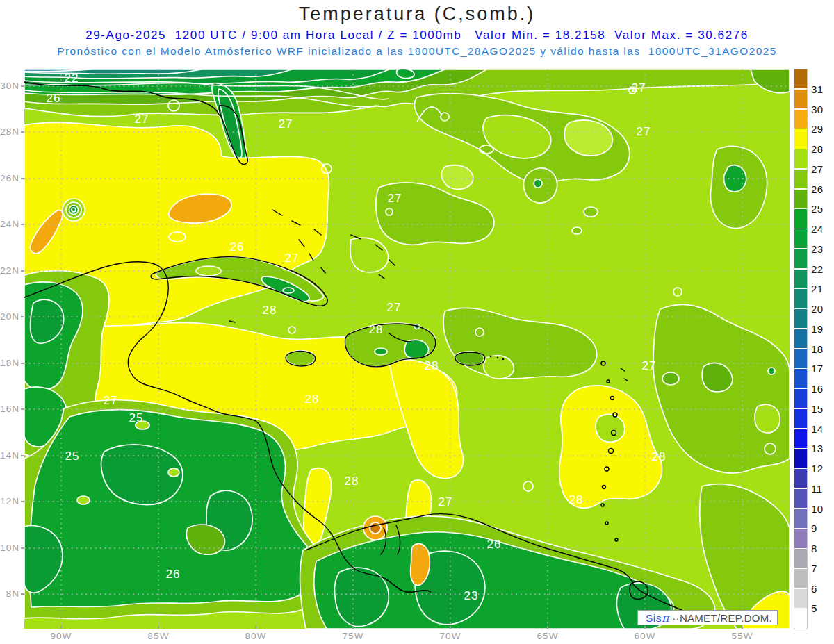 The height and width of the screenshot is (644, 834). What do you see at coordinates (821, 229) in the screenshot?
I see `colorbar-tick-label: 24` at bounding box center [821, 229].